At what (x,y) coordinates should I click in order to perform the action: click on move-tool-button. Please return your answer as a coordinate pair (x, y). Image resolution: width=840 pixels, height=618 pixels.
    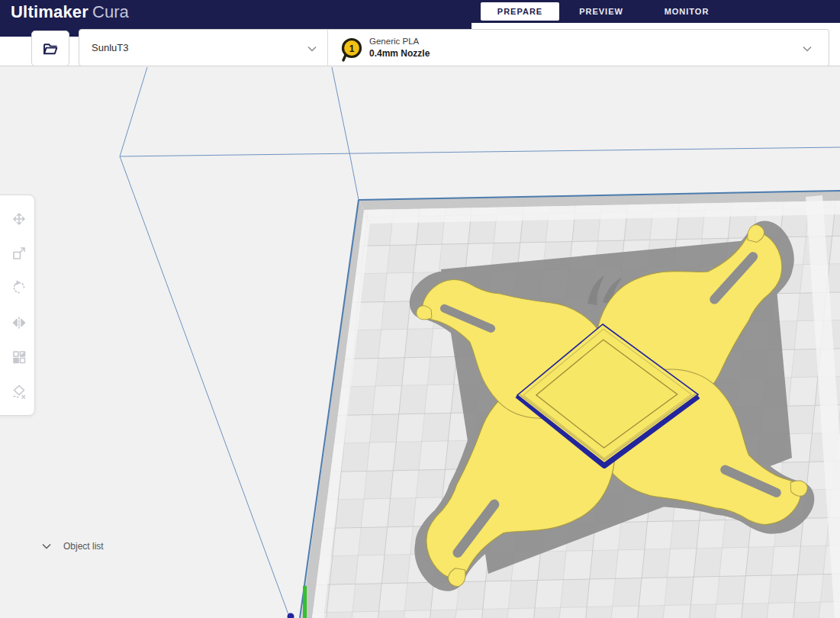
    Looking at the image, I should click on (19, 219).